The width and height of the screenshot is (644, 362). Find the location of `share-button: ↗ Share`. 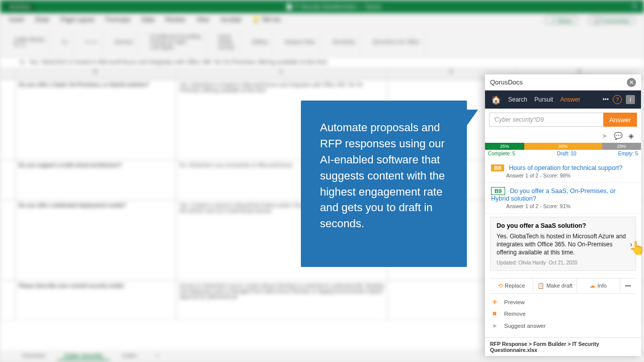

share-button: ↗ Share is located at coordinates (561, 20).